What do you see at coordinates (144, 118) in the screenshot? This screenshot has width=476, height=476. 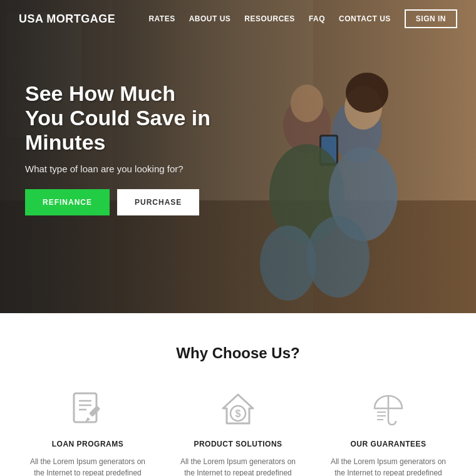 I see `hero-title: See How Much You Could Save in Minutes` at bounding box center [144, 118].